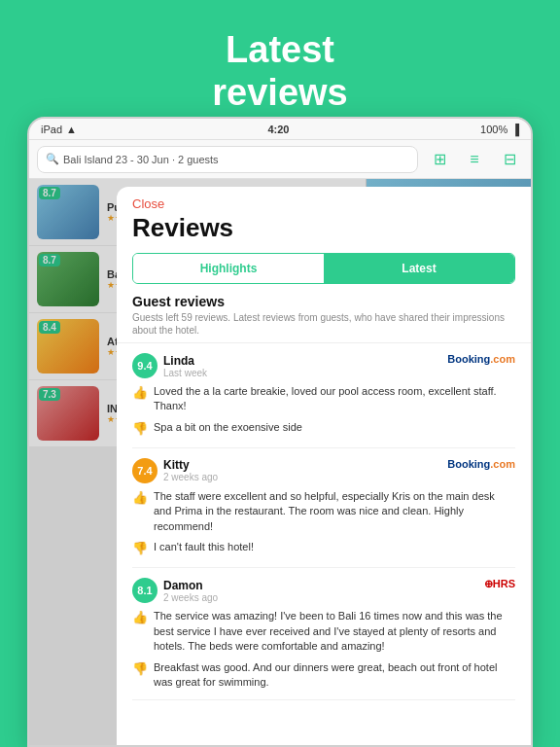  I want to click on review-positive: 👍 The service was amazing! I've been to …, so click(324, 631).